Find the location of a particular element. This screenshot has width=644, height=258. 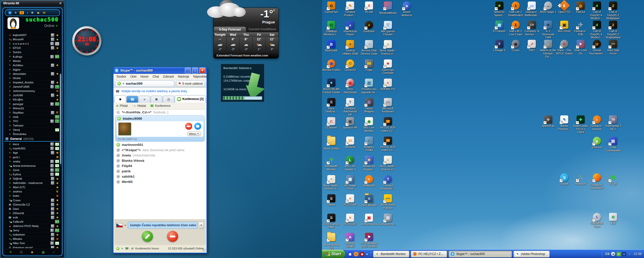

contact-row: ✳FalllcoN5.1 is located at coordinates (32, 222).